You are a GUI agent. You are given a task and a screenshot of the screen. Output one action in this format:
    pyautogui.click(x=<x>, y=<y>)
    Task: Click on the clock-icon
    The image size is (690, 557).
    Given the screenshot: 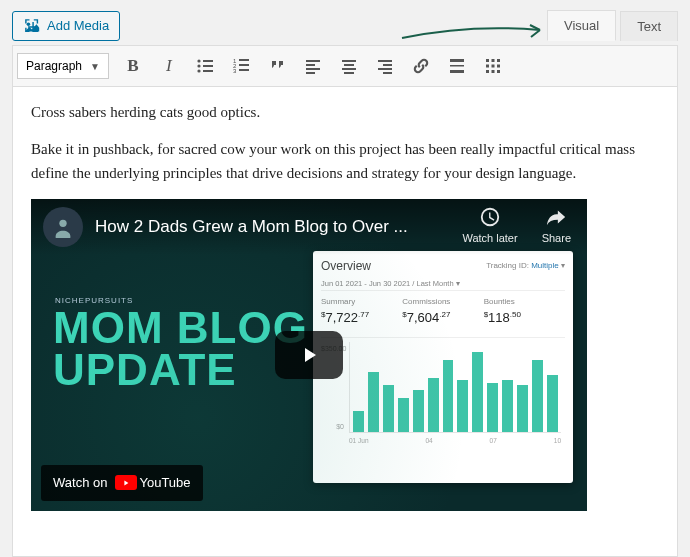 What is the action you would take?
    pyautogui.click(x=490, y=217)
    